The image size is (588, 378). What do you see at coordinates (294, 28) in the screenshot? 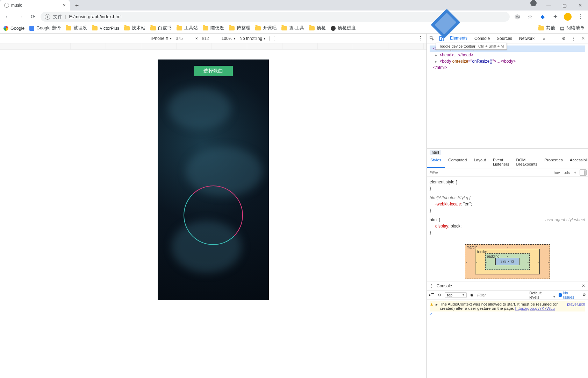
I see `bookmarks-bar: Google Google 翻译 被埋没 VictorPlus 技术站 白皮书 …` at bounding box center [294, 28].